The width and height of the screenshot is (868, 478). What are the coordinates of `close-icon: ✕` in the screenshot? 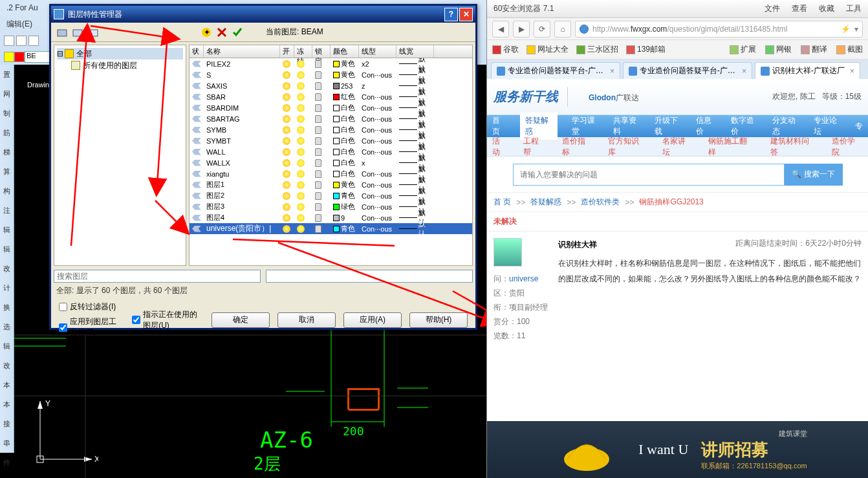 It's located at (466, 14).